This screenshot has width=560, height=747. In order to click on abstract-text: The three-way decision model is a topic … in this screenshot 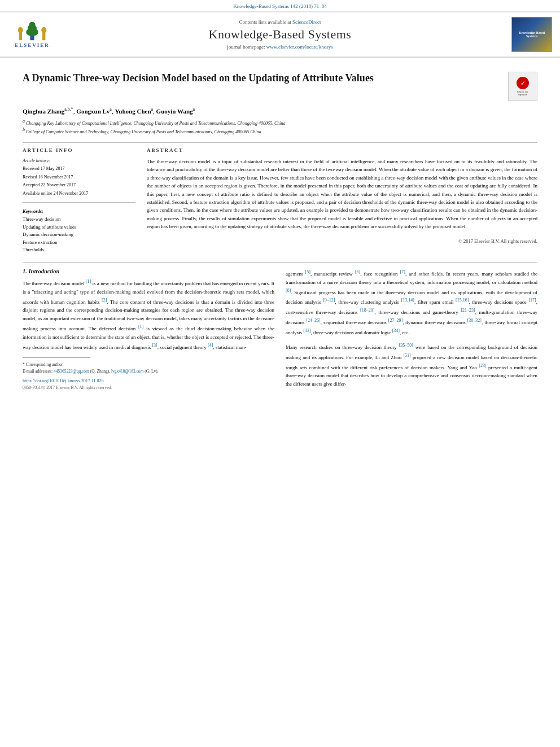, I will do `click(342, 194)`.